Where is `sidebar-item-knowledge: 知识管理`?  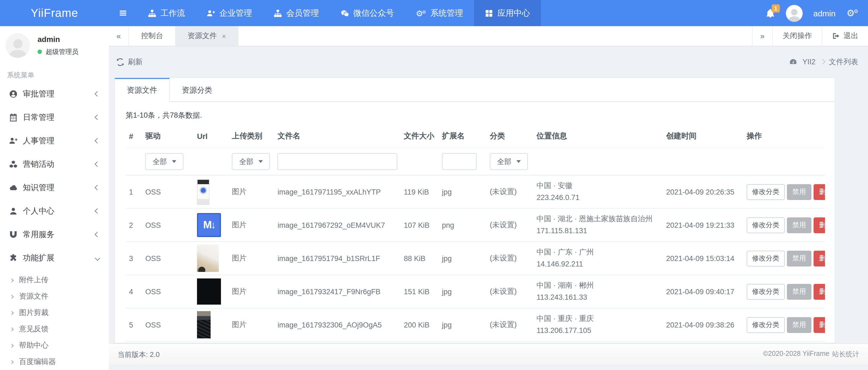 sidebar-item-knowledge: 知识管理 is located at coordinates (55, 188).